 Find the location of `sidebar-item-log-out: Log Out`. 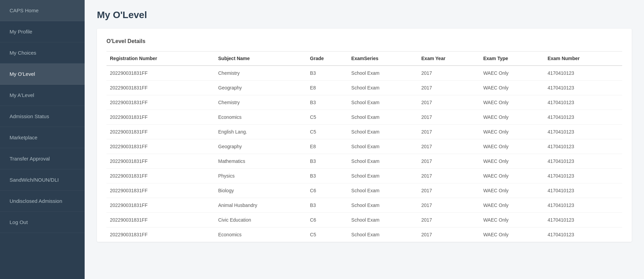

sidebar-item-log-out: Log Out is located at coordinates (42, 222).